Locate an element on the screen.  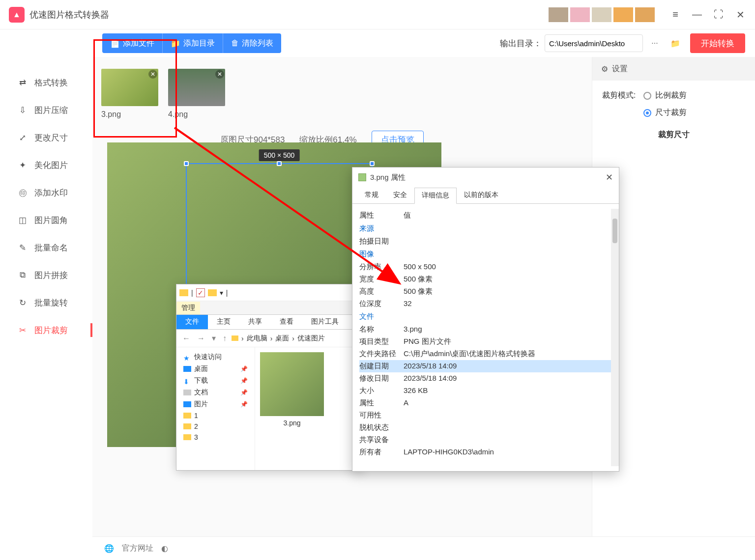
tab-details: 详细信息 is located at coordinates (436, 196).